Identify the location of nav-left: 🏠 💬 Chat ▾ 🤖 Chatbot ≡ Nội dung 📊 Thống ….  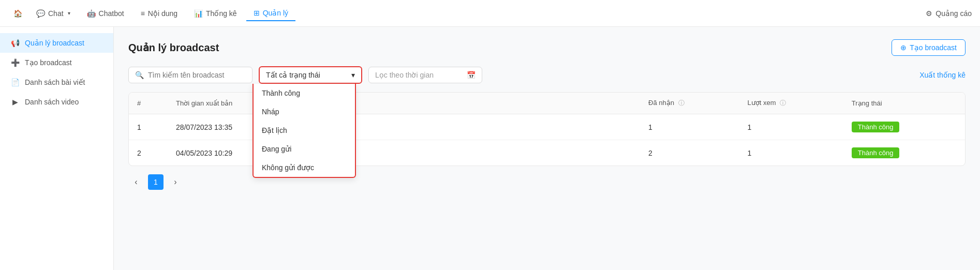
(467, 13).